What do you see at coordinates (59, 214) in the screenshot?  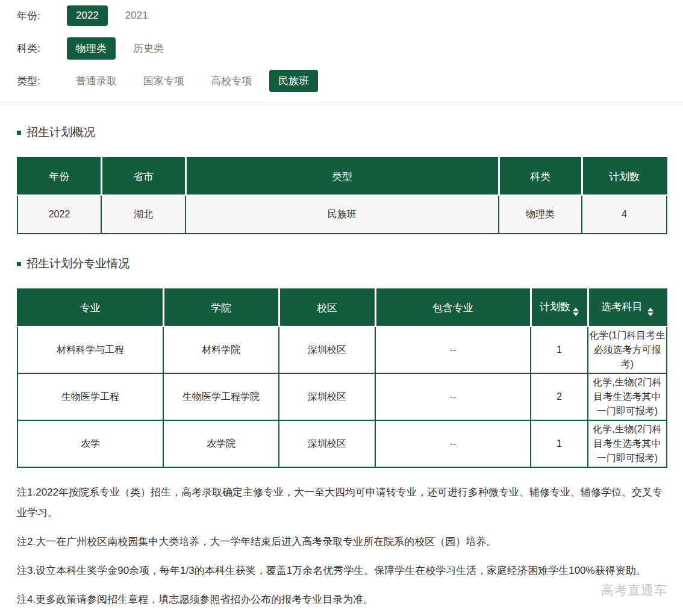 I see `overview-cell-year: 2022` at bounding box center [59, 214].